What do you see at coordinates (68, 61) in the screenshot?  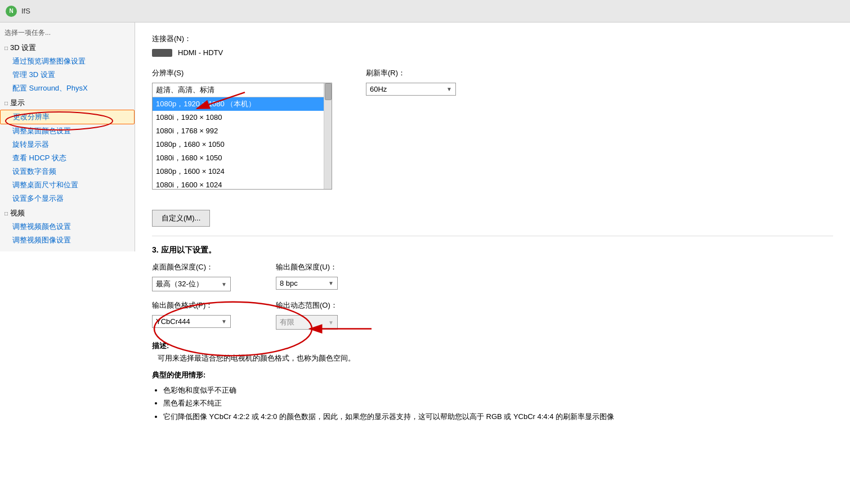 I see `sidebar-item-preview-adjust: 通过预览调整图像设置` at bounding box center [68, 61].